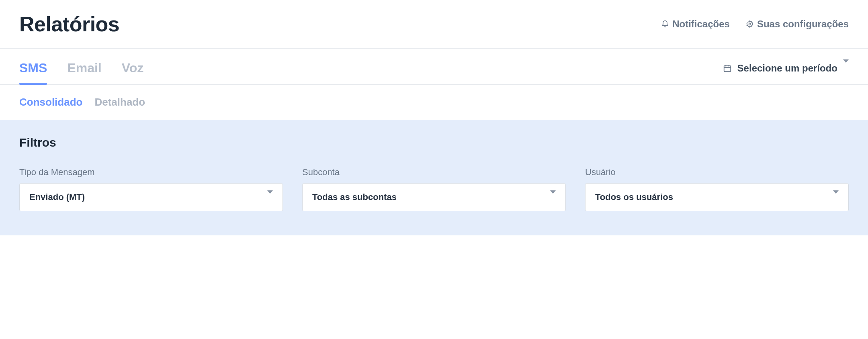  What do you see at coordinates (797, 24) in the screenshot?
I see `settings-link: Suas configurações` at bounding box center [797, 24].